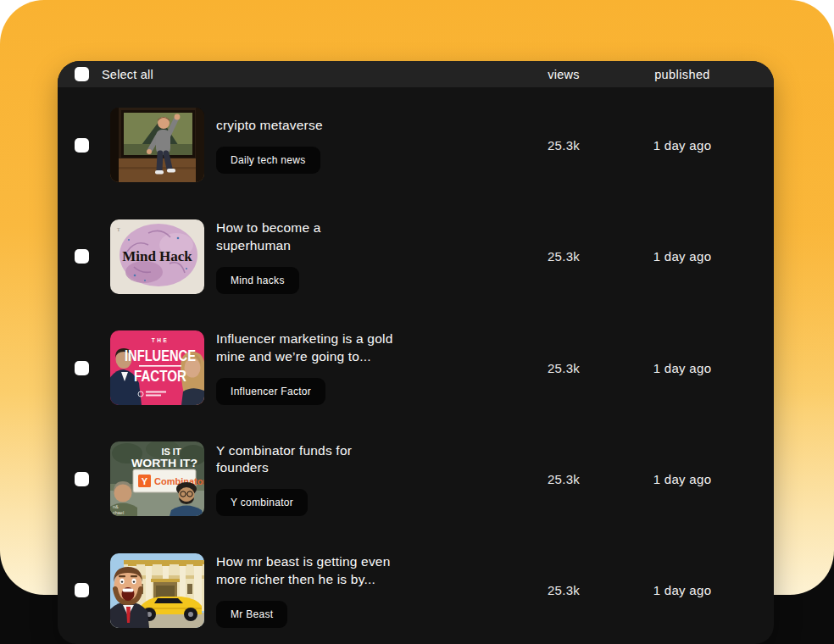 The width and height of the screenshot is (834, 644). What do you see at coordinates (268, 160) in the screenshot?
I see `channel-tag-button: Daily tech news` at bounding box center [268, 160].